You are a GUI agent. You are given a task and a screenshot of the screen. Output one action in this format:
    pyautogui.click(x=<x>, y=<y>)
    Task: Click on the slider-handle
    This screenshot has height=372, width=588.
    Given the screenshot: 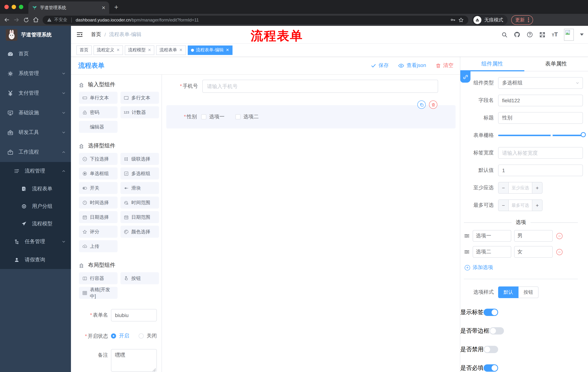 What is the action you would take?
    pyautogui.click(x=583, y=135)
    